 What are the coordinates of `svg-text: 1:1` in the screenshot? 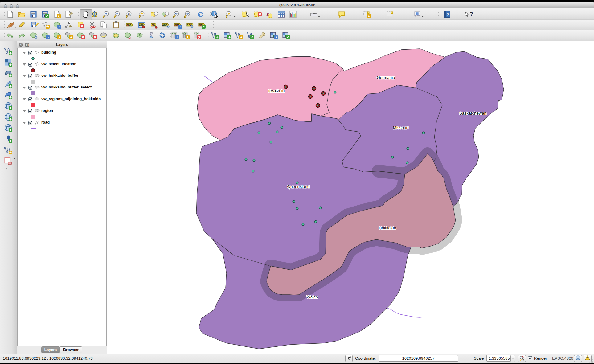 It's located at (129, 14).